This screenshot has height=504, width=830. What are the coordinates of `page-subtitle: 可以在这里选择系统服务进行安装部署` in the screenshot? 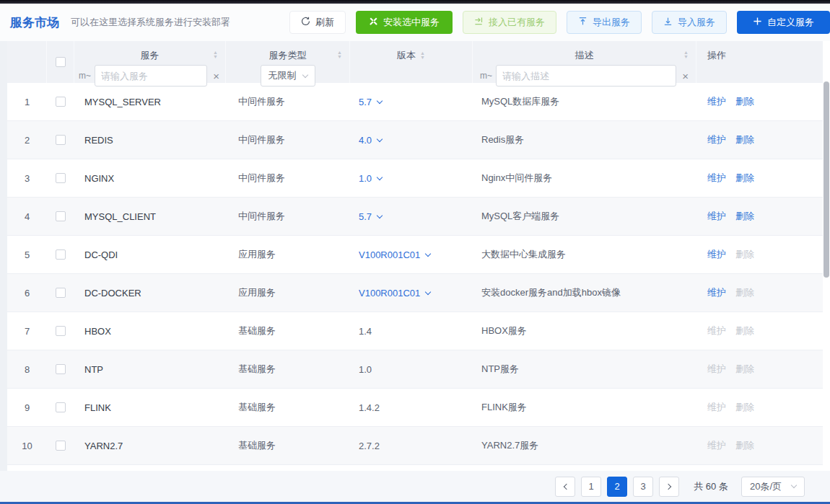 It's located at (150, 22).